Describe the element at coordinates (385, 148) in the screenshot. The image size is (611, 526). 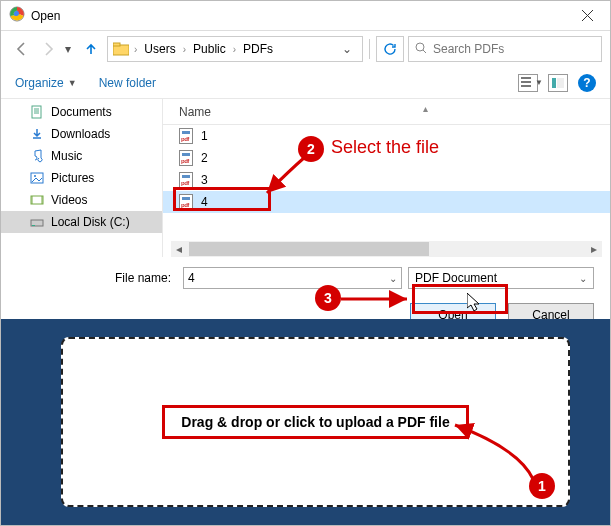
I see `annotation-text-select: Select the file` at that location.